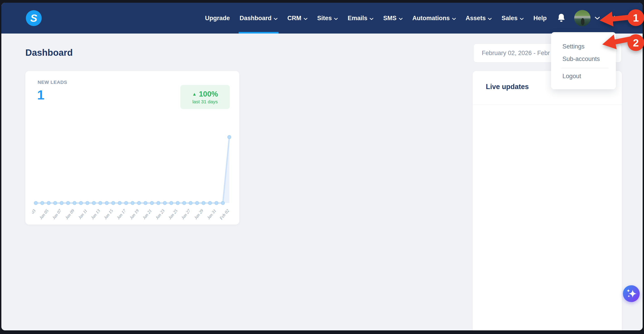 Image resolution: width=644 pixels, height=334 pixels. Describe the element at coordinates (173, 214) in the screenshot. I see `svg-text: Jan 25` at that location.